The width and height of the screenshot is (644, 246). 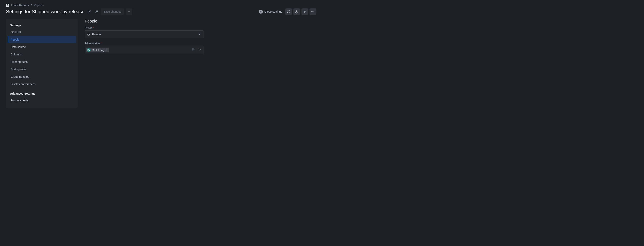 What do you see at coordinates (196, 50) in the screenshot?
I see `controls-divider` at bounding box center [196, 50].